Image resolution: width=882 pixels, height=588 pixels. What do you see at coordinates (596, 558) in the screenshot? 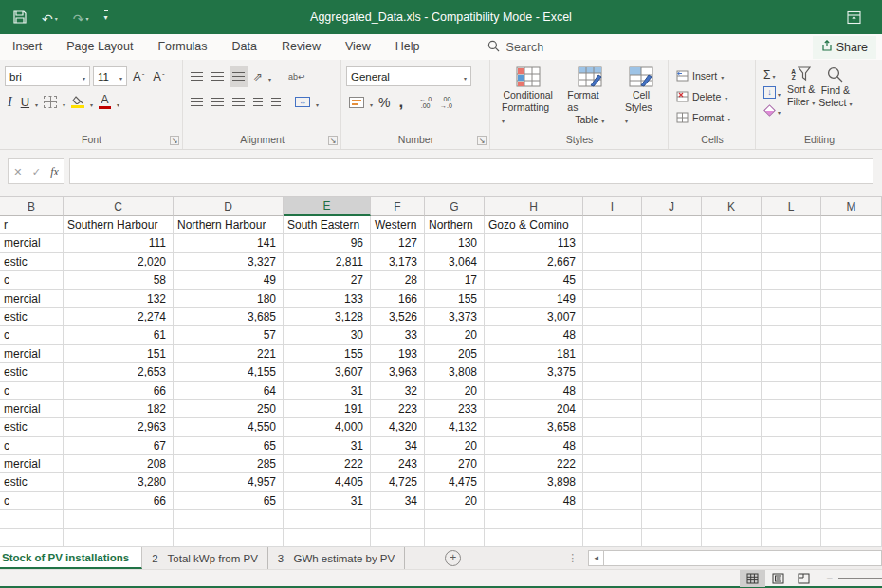
I see `scroll-left-icon` at bounding box center [596, 558].